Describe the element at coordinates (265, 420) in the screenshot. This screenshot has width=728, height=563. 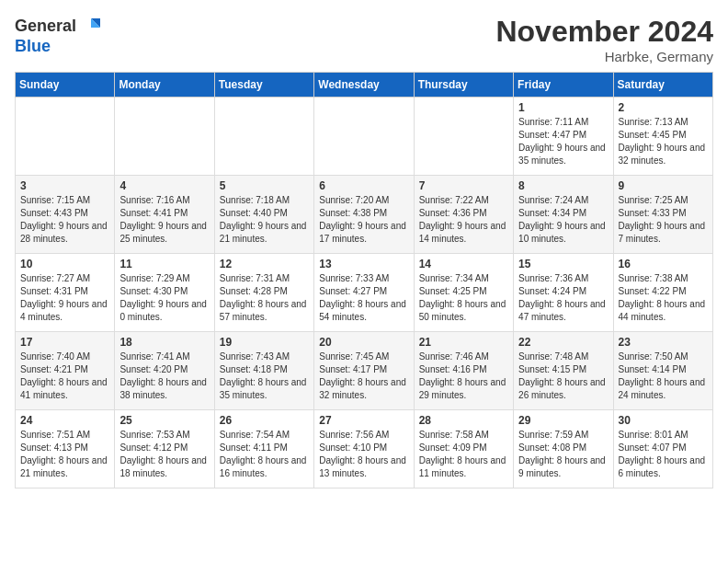
I see `day-number: 26` at that location.